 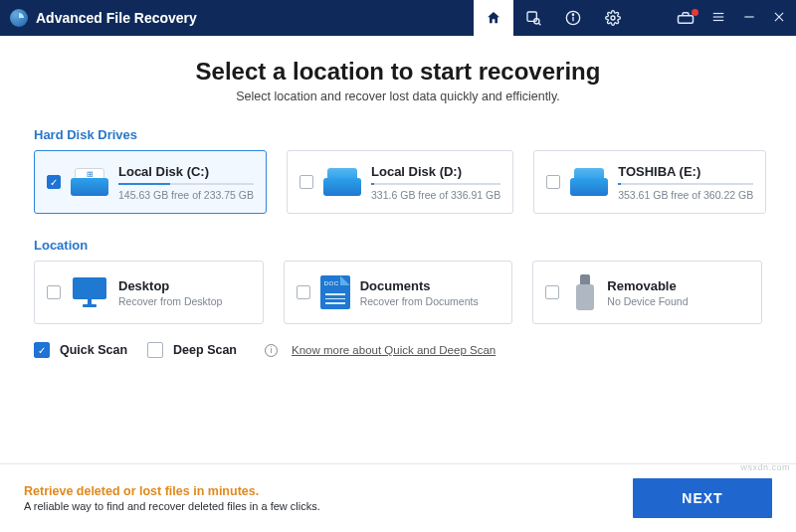 I want to click on page-subheading: Select location and recover lost data qu…, so click(x=398, y=96).